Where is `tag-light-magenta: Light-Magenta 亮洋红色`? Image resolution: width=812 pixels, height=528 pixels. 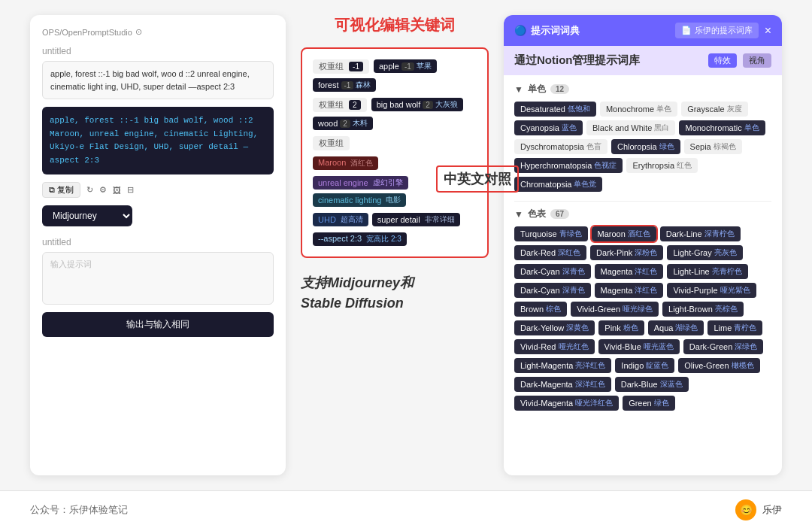
tag-light-magenta: Light-Magenta 亮洋红色 is located at coordinates (562, 366).